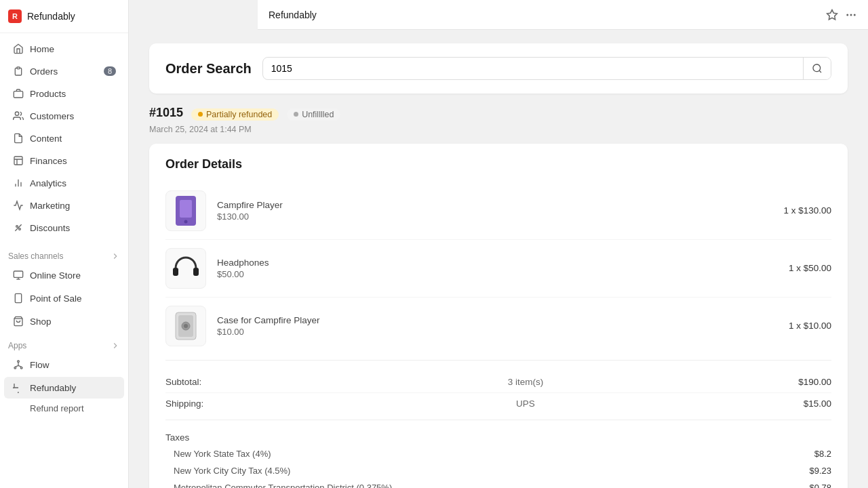 The width and height of the screenshot is (868, 488). What do you see at coordinates (807, 210) in the screenshot?
I see `product-qty-campfire: 1 x $130.00` at bounding box center [807, 210].